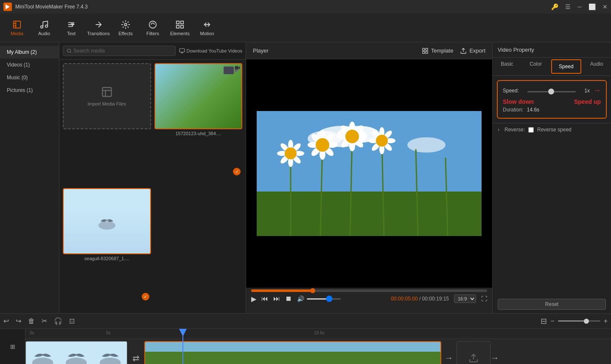 The width and height of the screenshot is (611, 364). Describe the element at coordinates (107, 124) in the screenshot. I see `import-media-tile: Import Media Files` at that location.